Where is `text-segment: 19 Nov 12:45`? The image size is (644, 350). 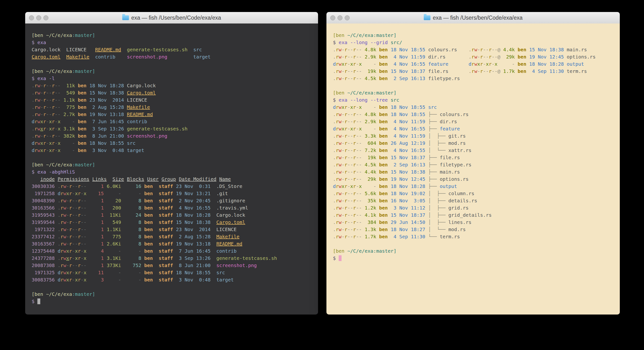 text-segment: 19 Nov 12:45 is located at coordinates (406, 179).